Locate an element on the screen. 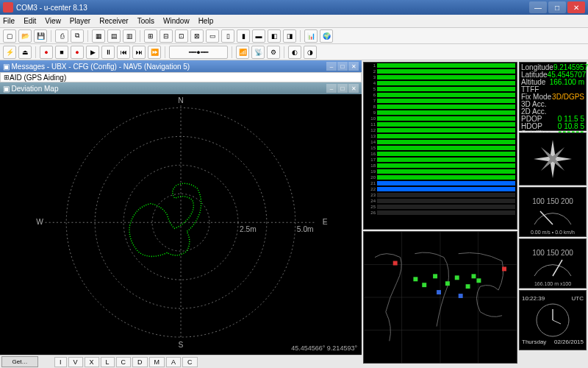  world-map is located at coordinates (440, 297).